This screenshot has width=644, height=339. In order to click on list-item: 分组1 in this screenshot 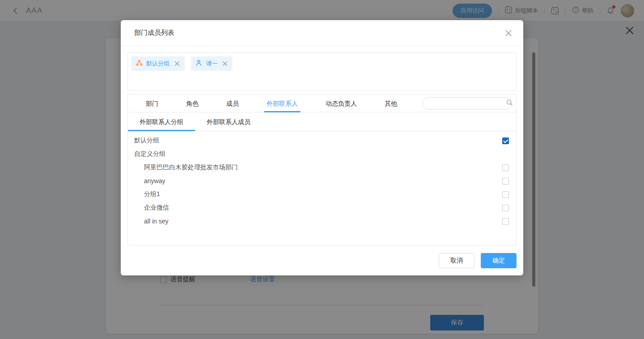, I will do `click(322, 194)`.